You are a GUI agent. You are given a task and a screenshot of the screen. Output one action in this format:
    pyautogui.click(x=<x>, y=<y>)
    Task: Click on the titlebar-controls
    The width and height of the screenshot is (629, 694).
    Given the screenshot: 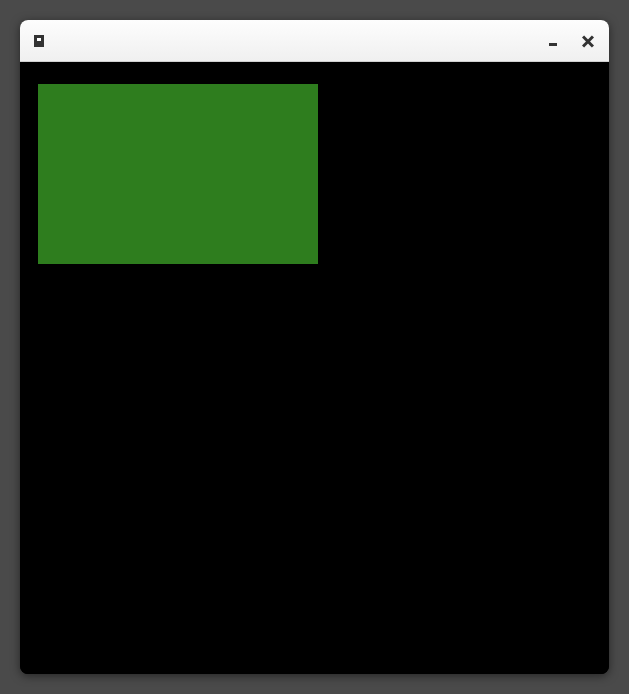 What is the action you would take?
    pyautogui.click(x=572, y=41)
    